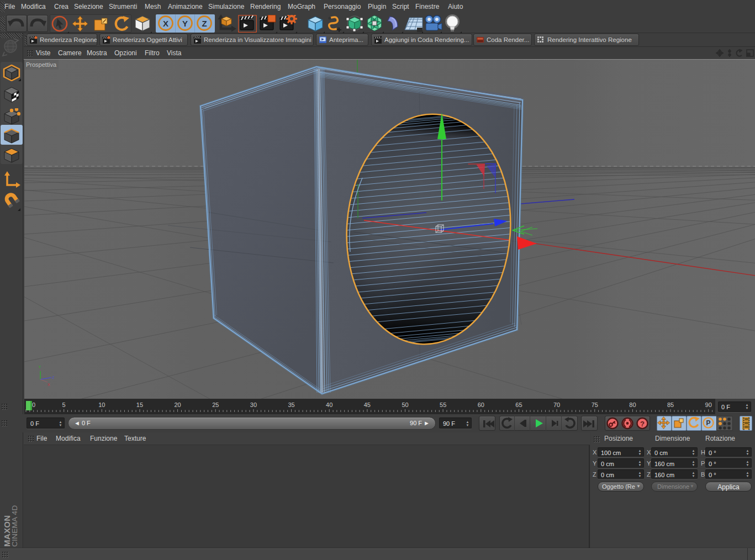 This screenshot has height=560, width=755. What do you see at coordinates (519, 405) in the screenshot?
I see `svg-text: 65` at bounding box center [519, 405].